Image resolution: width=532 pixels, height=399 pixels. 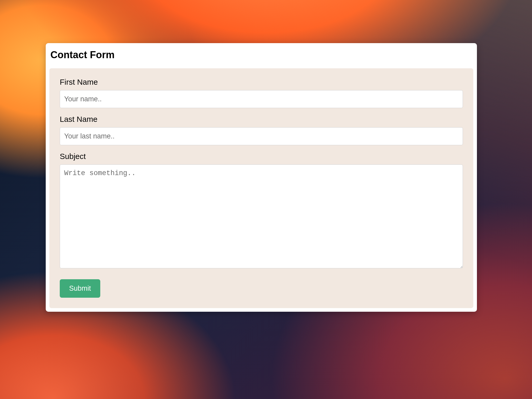 I want to click on subject-label: Subject, so click(x=261, y=156).